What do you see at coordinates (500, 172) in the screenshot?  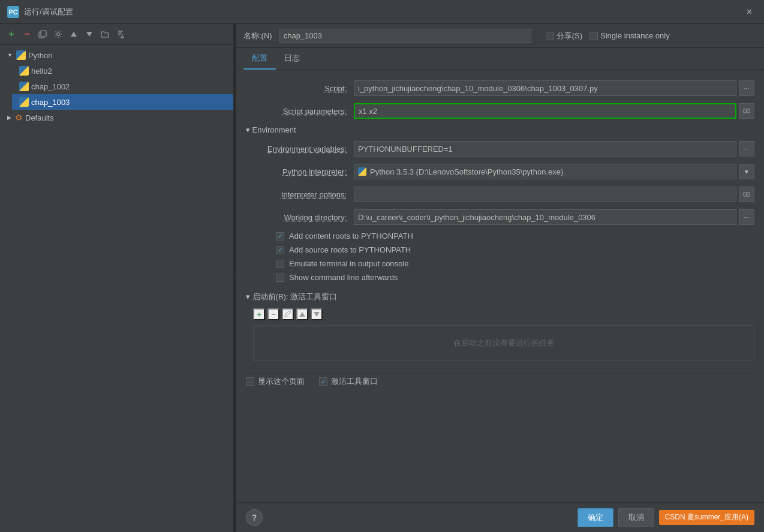 I see `python-interp-row: Python interpreter: Python 3.5.3 (D:\Len…` at bounding box center [500, 172].